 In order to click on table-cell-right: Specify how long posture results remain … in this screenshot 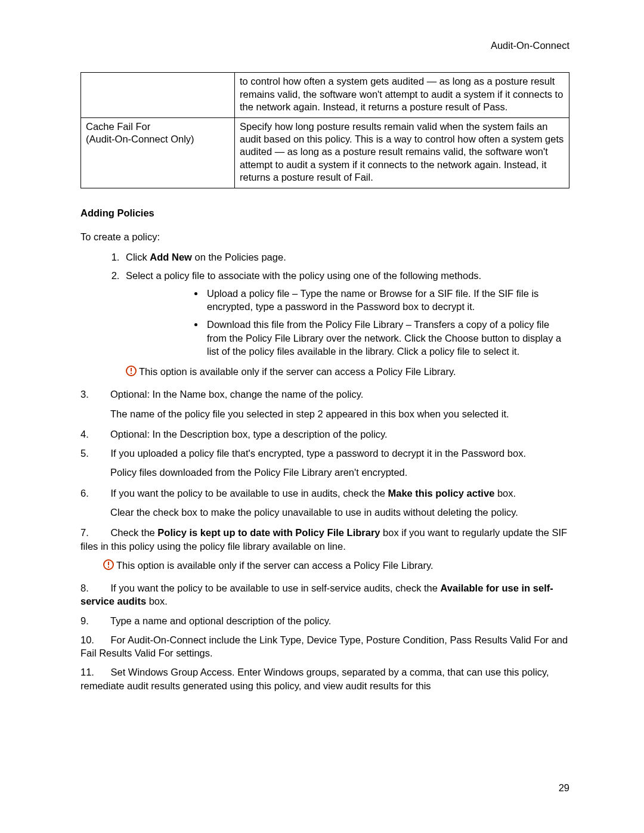, I will do `click(402, 153)`.